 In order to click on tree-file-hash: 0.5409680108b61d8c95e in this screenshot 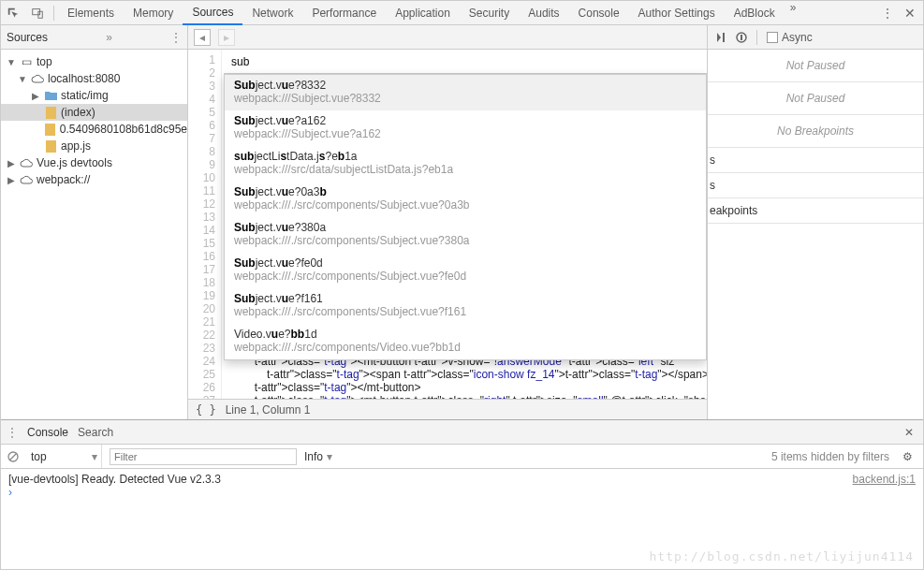, I will do `click(94, 129)`.